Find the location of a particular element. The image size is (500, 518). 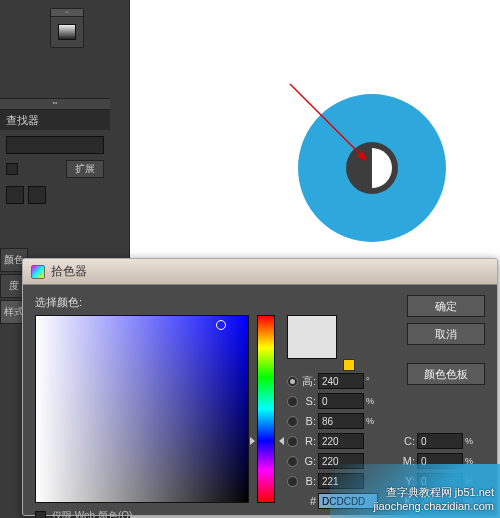

color-preview is located at coordinates (312, 337).